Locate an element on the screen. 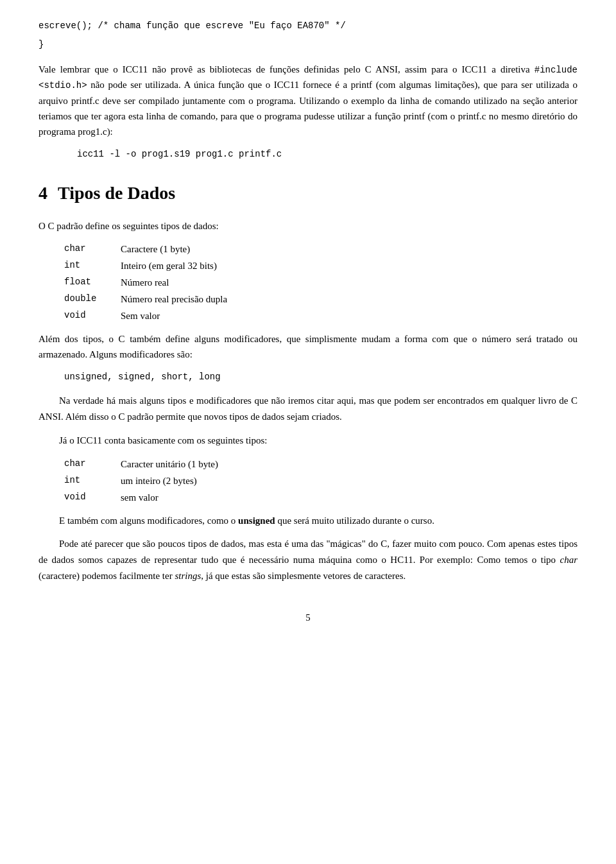 This screenshot has width=616, height=864. icc11-type-void-keyword: void is located at coordinates (90, 497).